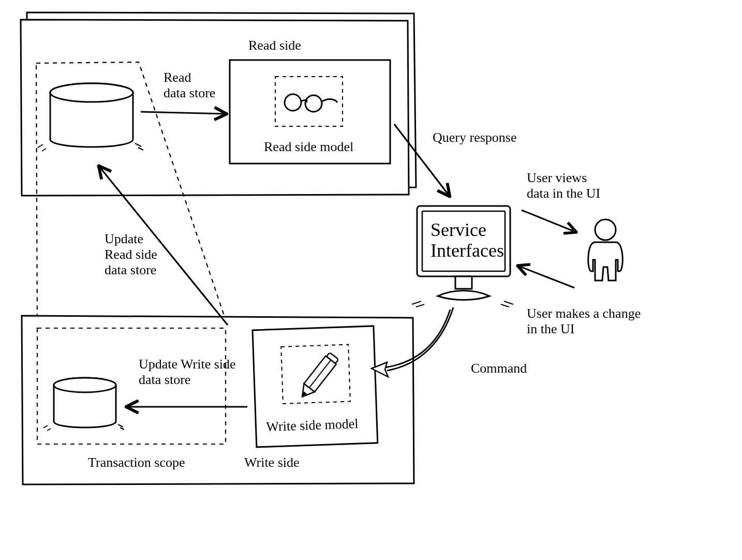 The width and height of the screenshot is (742, 560). I want to click on user-change-label: User makes a change in the UI, so click(586, 321).